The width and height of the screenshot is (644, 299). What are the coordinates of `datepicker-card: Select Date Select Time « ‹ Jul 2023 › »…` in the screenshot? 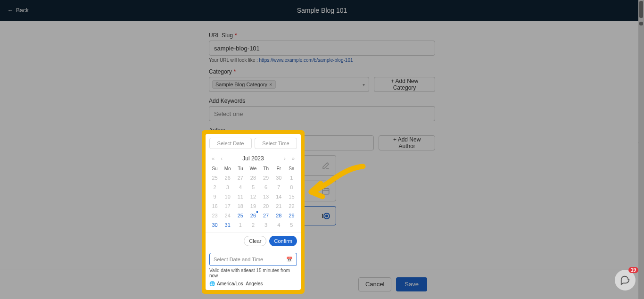 It's located at (253, 212).